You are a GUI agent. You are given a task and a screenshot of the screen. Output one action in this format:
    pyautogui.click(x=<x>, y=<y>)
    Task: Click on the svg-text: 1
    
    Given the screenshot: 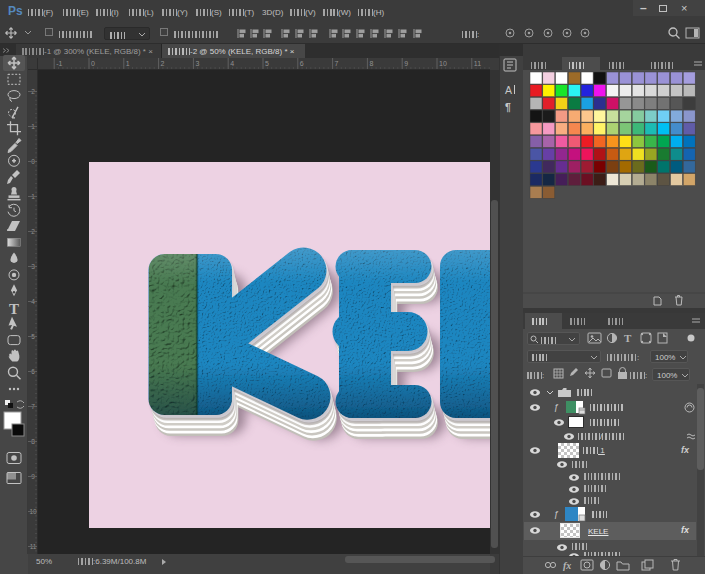 What is the action you would take?
    pyautogui.click(x=128, y=64)
    